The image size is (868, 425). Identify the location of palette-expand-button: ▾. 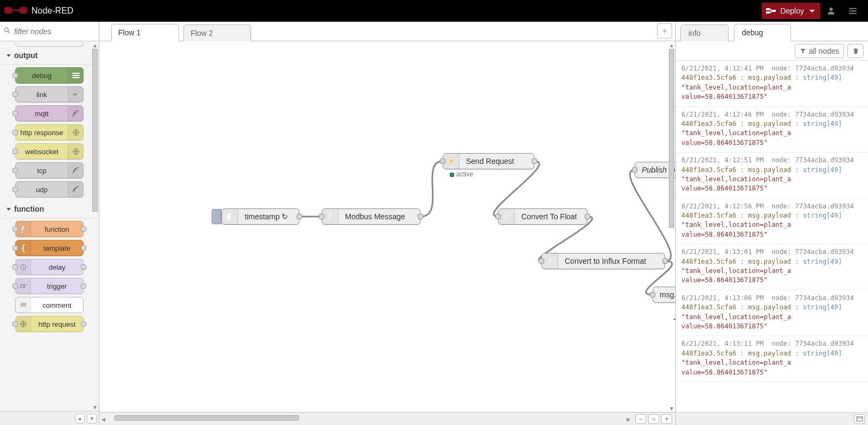
(92, 418).